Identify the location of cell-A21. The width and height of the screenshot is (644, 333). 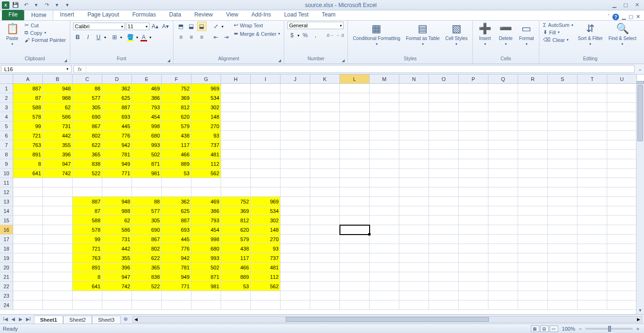
(28, 277).